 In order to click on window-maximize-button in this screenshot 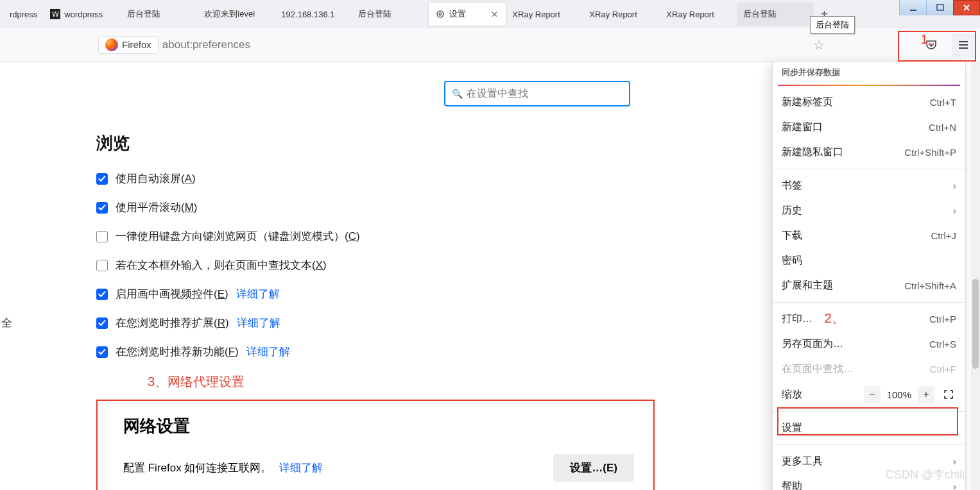, I will do `click(940, 8)`.